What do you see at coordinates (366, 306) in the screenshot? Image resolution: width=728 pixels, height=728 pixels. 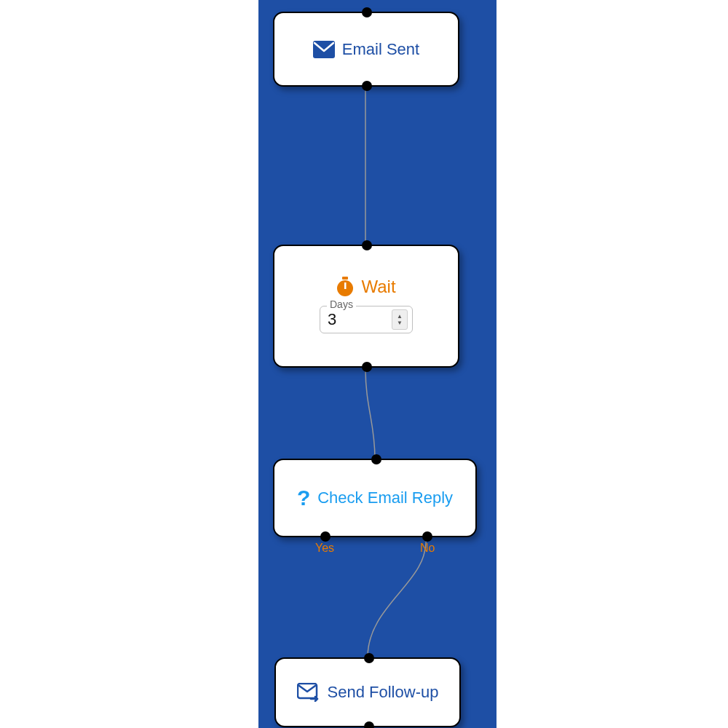 I see `node-wait: Wait Days 3 ▲ ▼` at bounding box center [366, 306].